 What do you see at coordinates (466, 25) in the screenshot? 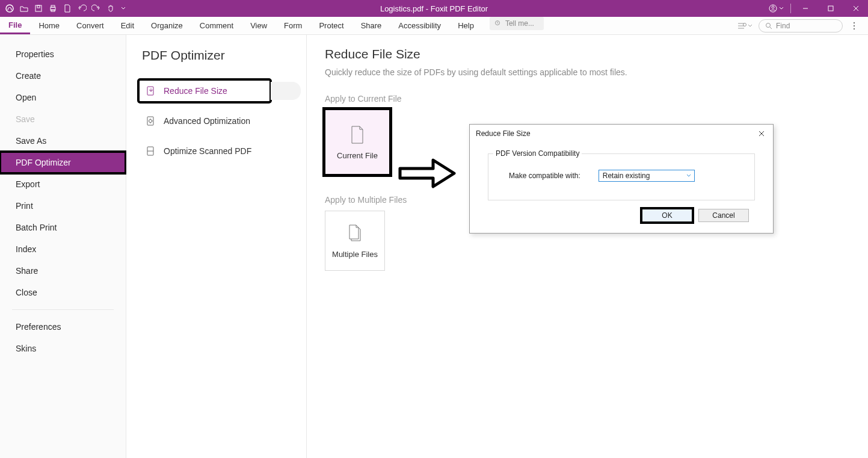
I see `tab-help: Help` at bounding box center [466, 25].